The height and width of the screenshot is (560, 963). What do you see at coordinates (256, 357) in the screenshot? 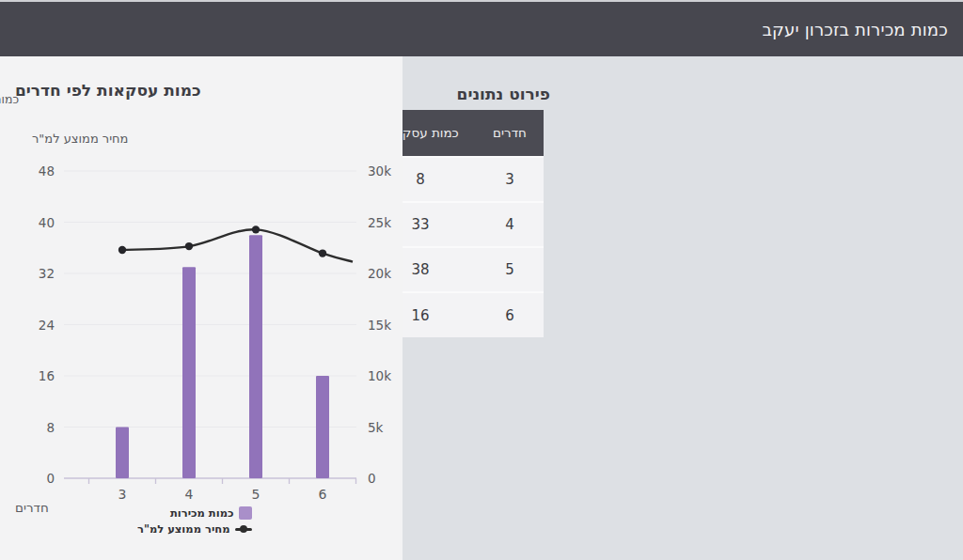
I see `chart-bar-5-rooms` at bounding box center [256, 357].